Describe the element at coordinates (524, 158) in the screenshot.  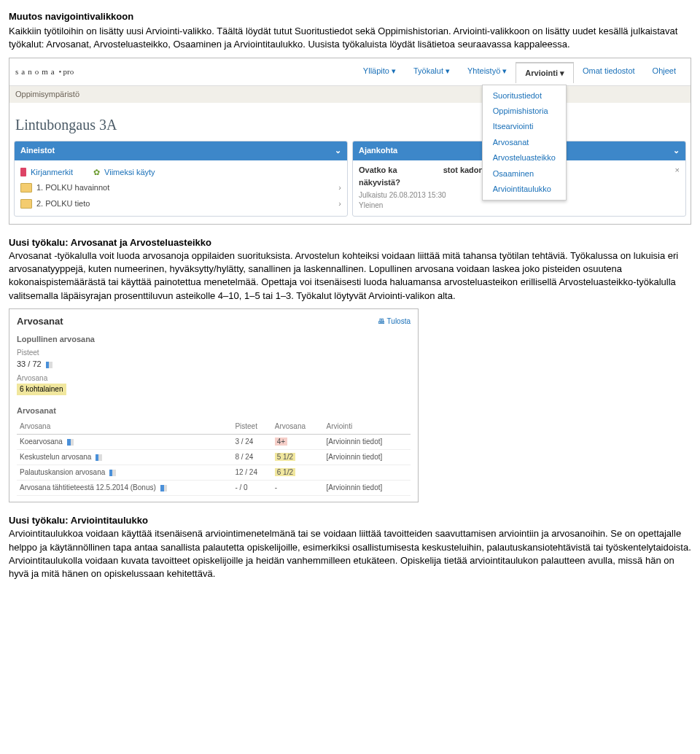
I see `dropdown-item-arvosteluasteikko: Arvosteluasteikko` at that location.